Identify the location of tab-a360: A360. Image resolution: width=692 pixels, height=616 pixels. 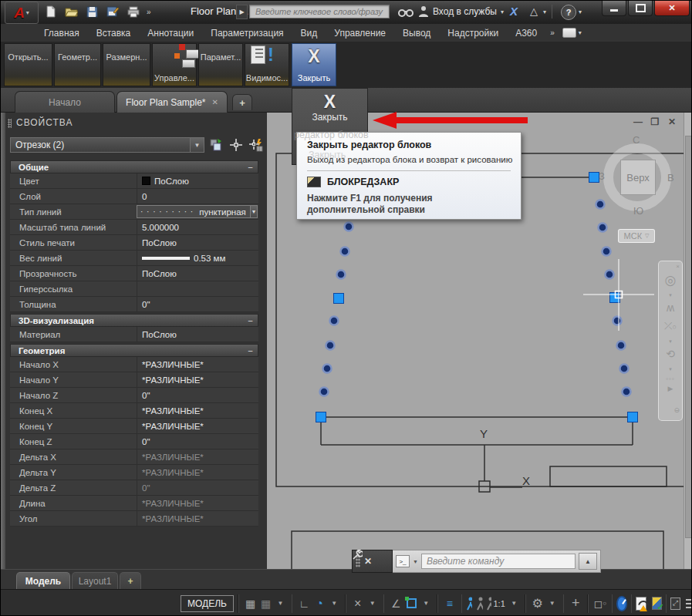
(526, 33).